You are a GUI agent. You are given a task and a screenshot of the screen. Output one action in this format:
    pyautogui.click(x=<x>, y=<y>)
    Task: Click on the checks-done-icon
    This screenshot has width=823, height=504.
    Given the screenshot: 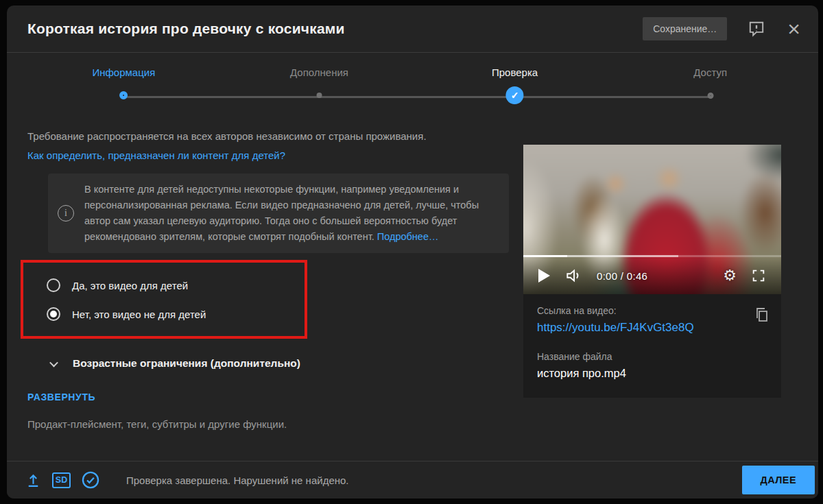 What is the action you would take?
    pyautogui.click(x=91, y=480)
    